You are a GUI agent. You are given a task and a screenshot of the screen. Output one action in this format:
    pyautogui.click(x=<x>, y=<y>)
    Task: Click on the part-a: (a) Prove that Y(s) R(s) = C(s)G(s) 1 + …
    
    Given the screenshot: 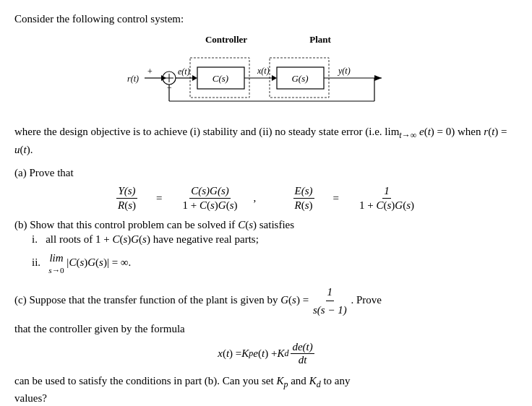 What is the action you would take?
    pyautogui.click(x=266, y=189)
    